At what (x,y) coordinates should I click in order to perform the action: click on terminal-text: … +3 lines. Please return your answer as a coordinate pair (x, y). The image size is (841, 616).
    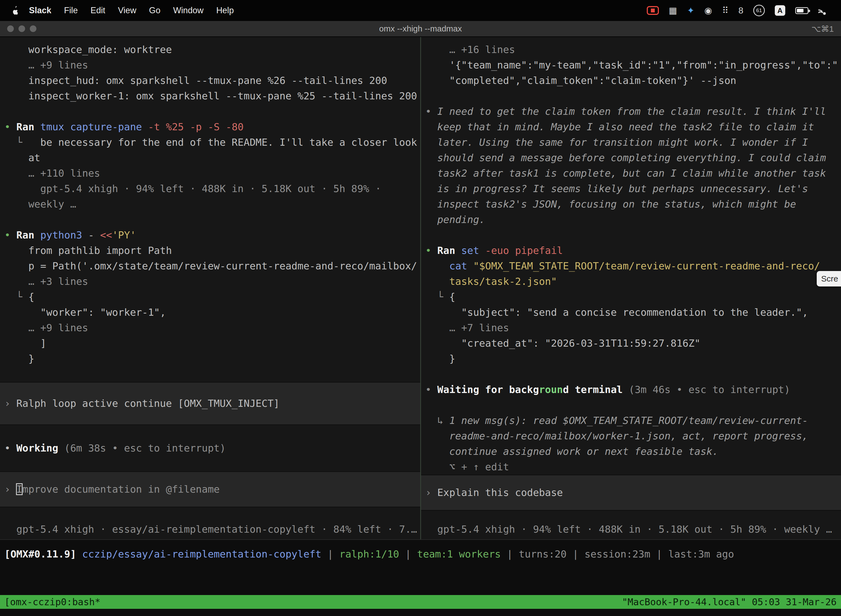
    Looking at the image, I should click on (46, 281).